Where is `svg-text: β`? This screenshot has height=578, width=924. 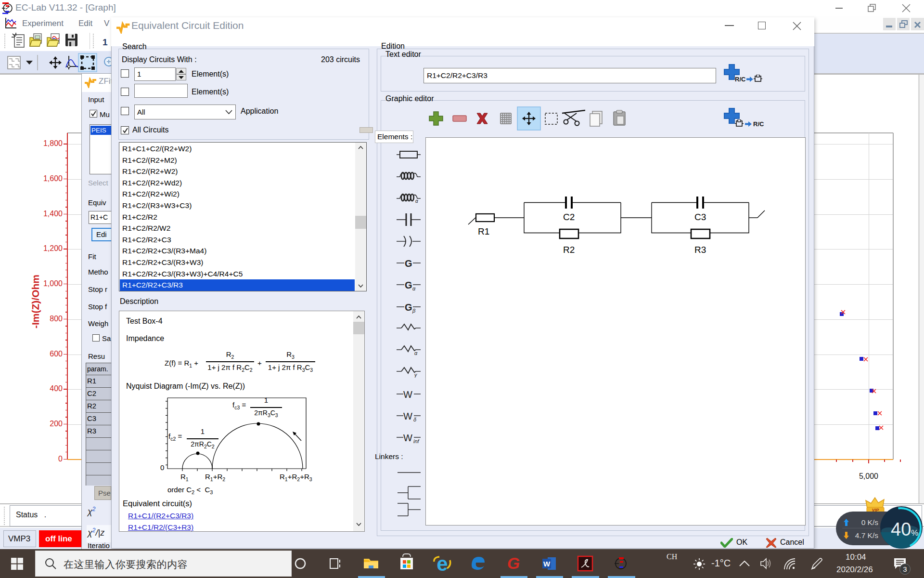 svg-text: β is located at coordinates (414, 311).